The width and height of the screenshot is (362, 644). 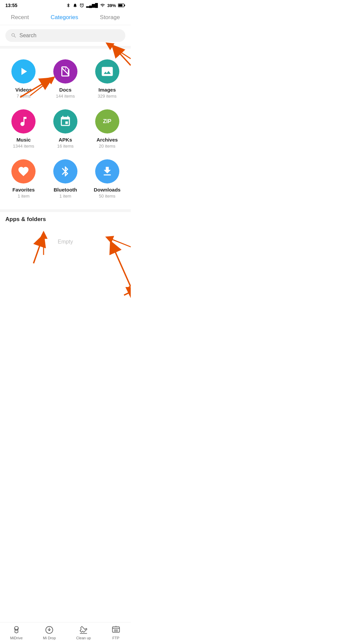 What do you see at coordinates (66, 90) in the screenshot?
I see `docs-name: Docs` at bounding box center [66, 90].